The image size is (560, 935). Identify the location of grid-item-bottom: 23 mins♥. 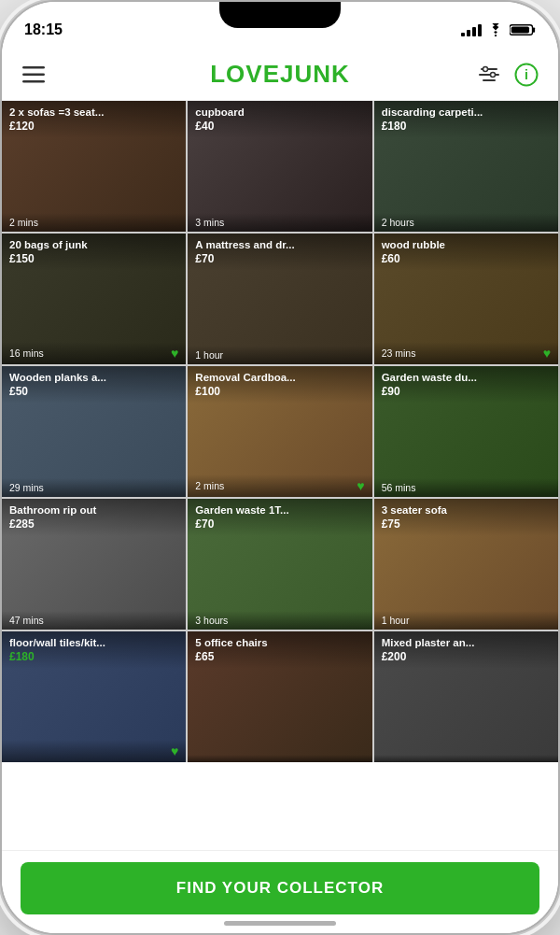
(467, 353).